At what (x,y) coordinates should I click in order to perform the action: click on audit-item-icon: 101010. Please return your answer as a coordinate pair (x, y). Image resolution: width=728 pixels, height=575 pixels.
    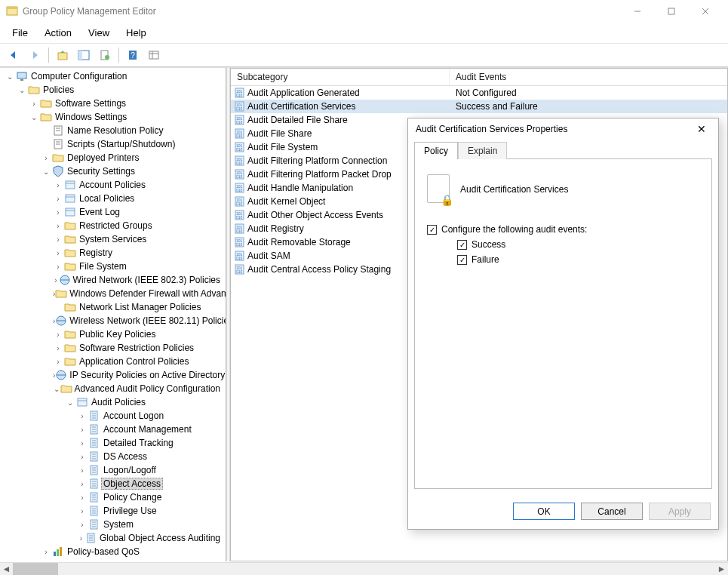
    Looking at the image, I should click on (238, 229).